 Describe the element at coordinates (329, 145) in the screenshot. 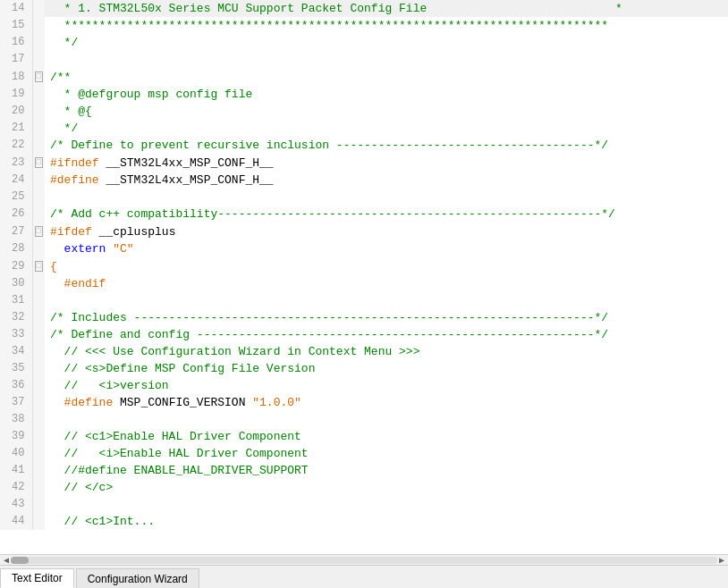

I see `code-token: /* Define to prevent recursive inclusion…` at that location.